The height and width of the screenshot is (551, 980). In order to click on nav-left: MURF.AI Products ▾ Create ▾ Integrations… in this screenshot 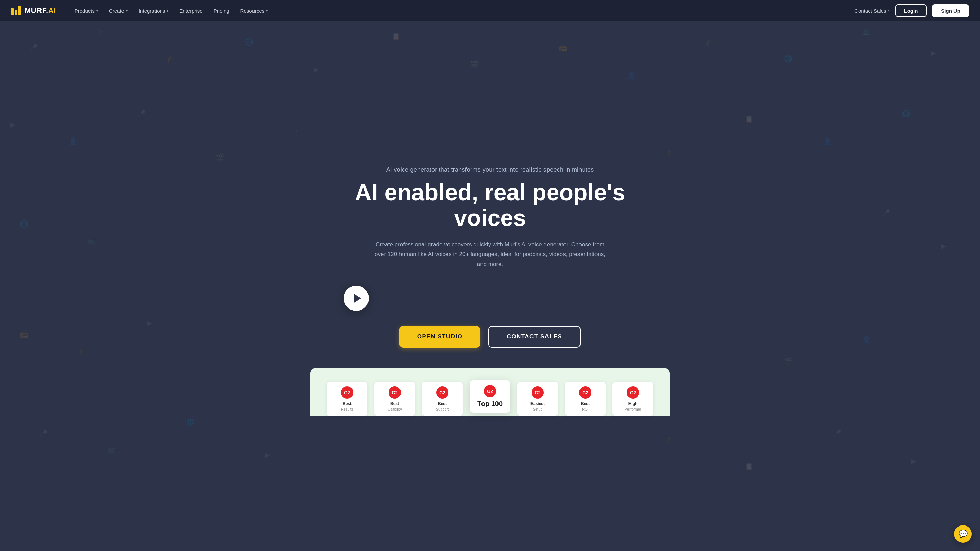, I will do `click(142, 11)`.